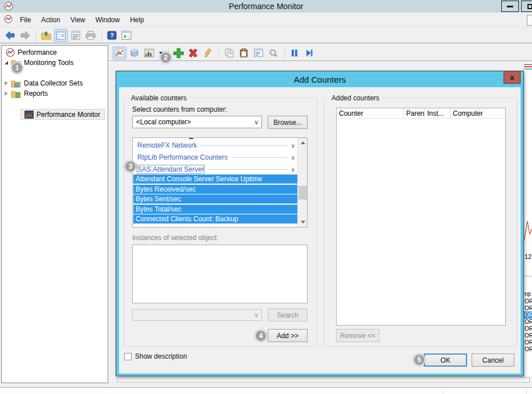 This screenshot has height=394, width=532. What do you see at coordinates (259, 53) in the screenshot?
I see `properties-icon` at bounding box center [259, 53].